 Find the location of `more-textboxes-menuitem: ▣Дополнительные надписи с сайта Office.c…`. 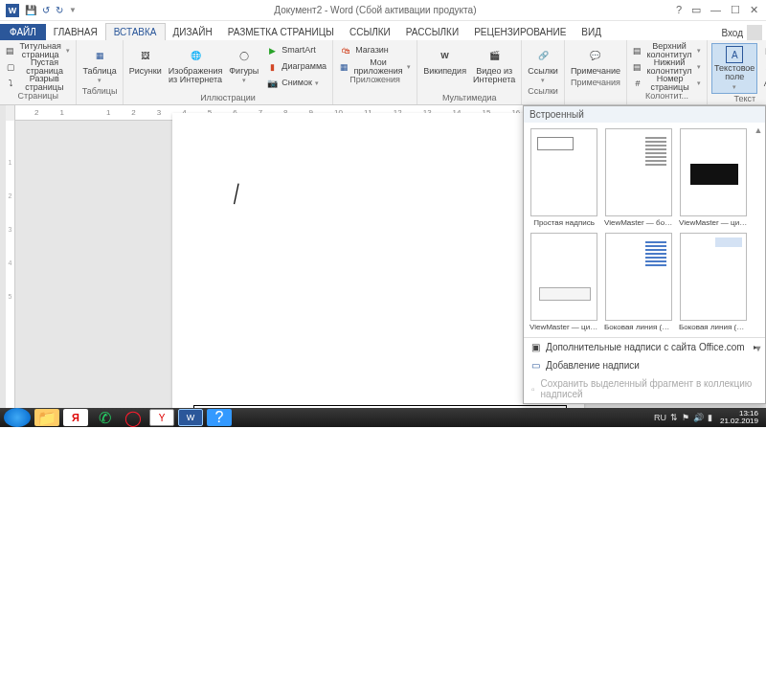

more-textboxes-menuitem: ▣Дополнительные надписи с сайта Office.c… is located at coordinates (644, 347).